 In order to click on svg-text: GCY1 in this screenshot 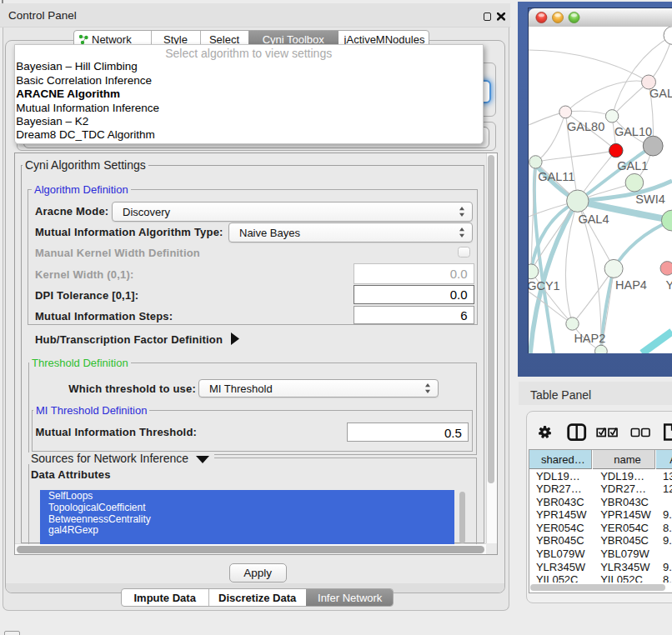, I will do `click(544, 286)`.